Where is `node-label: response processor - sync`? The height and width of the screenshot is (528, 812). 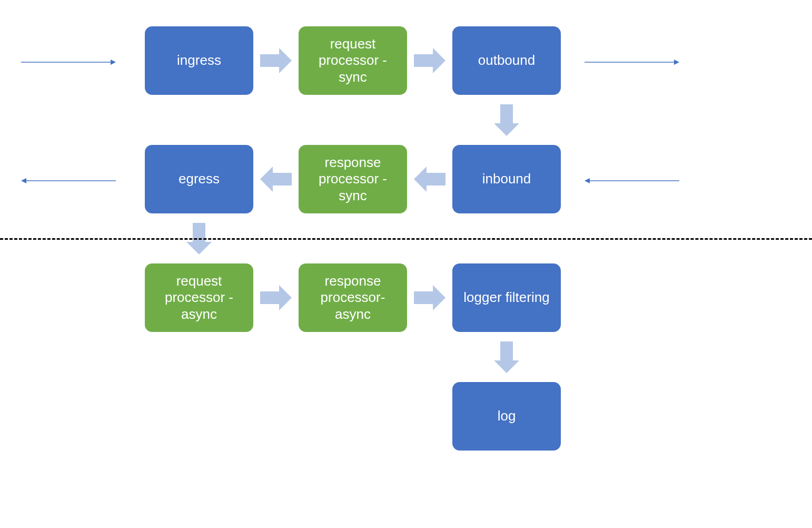
node-label: response processor - sync is located at coordinates (353, 179).